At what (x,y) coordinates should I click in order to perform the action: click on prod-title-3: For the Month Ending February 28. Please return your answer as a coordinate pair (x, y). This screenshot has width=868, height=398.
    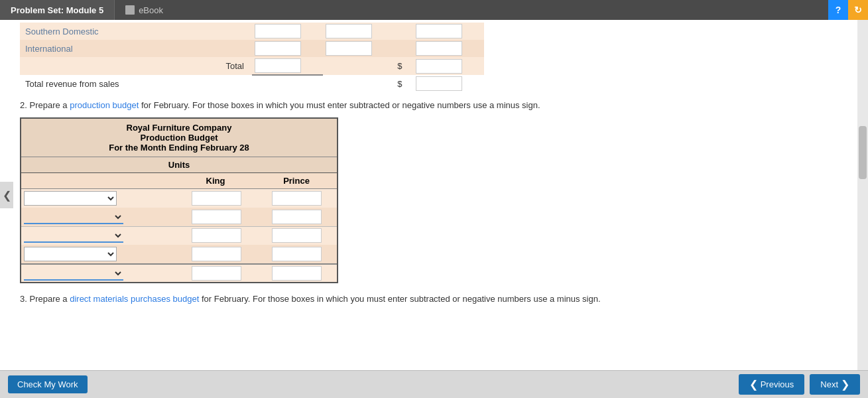
    Looking at the image, I should click on (179, 147).